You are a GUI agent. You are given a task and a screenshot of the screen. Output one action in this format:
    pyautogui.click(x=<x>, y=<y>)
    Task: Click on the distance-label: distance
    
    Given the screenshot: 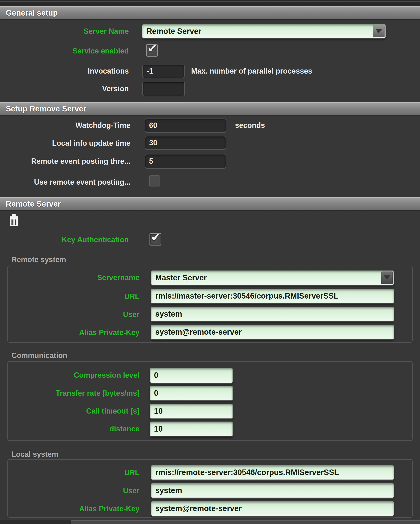 What is the action you would take?
    pyautogui.click(x=74, y=429)
    